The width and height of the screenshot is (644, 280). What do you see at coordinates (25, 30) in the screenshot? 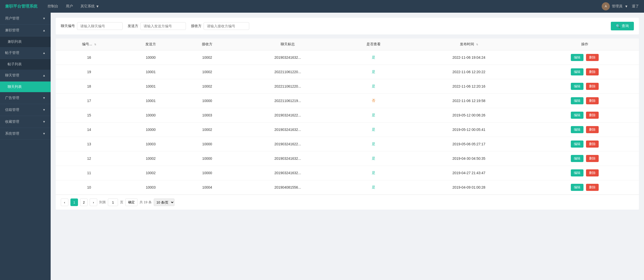
I see `sidebar-group-parttime: 兼职管理 ▲` at bounding box center [25, 30].